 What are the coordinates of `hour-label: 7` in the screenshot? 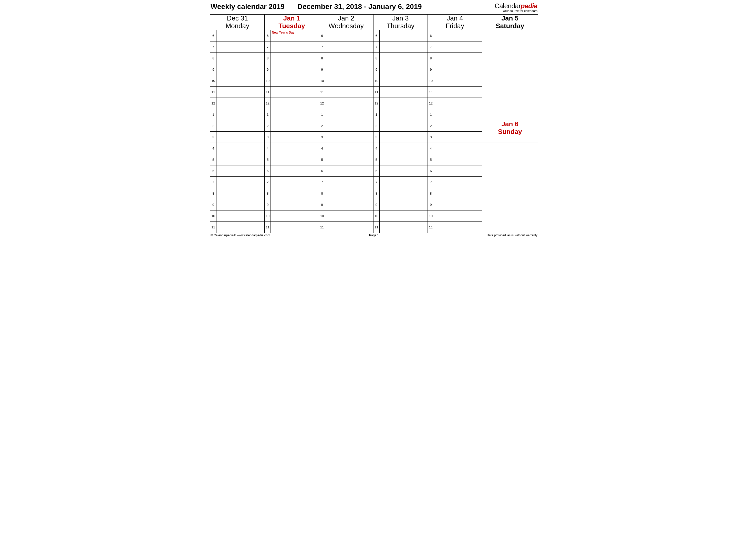 It's located at (376, 47).